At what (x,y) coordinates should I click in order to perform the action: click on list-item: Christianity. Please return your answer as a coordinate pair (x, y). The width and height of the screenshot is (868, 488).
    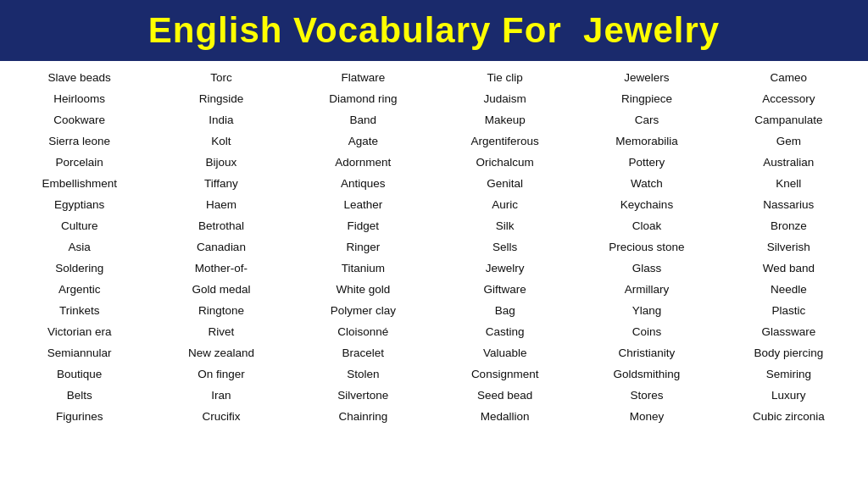
    Looking at the image, I should click on (648, 354).